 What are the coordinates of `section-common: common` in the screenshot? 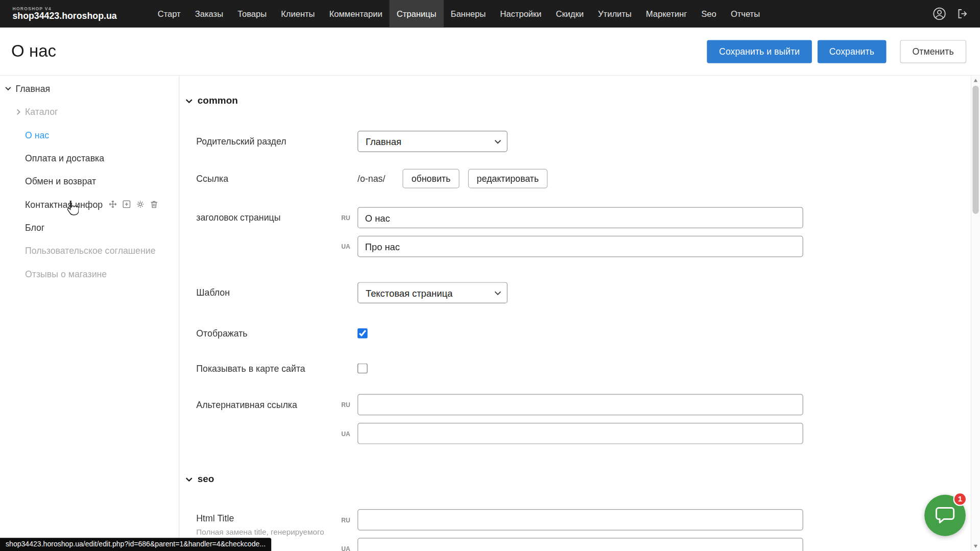 It's located at (578, 101).